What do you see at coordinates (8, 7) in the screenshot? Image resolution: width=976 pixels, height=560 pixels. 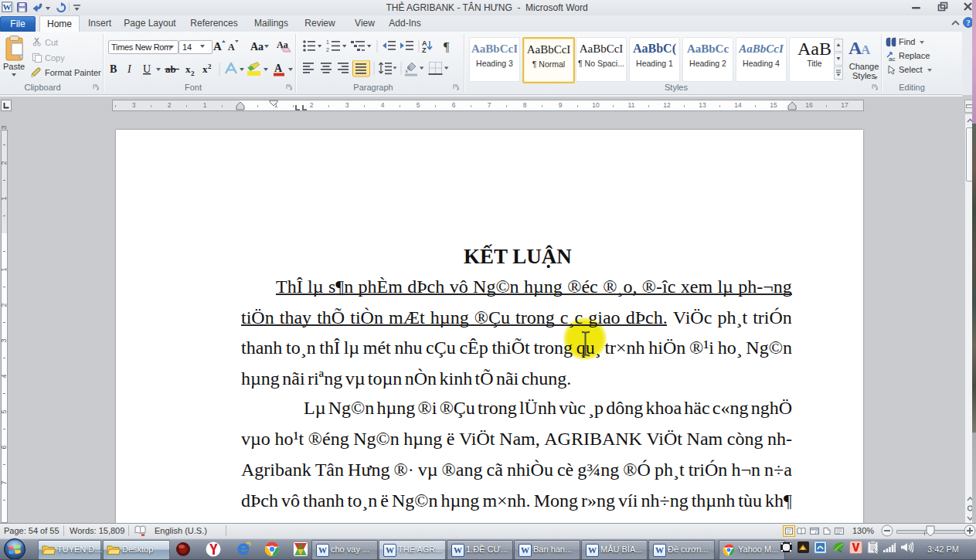 I see `svg-text: W` at bounding box center [8, 7].